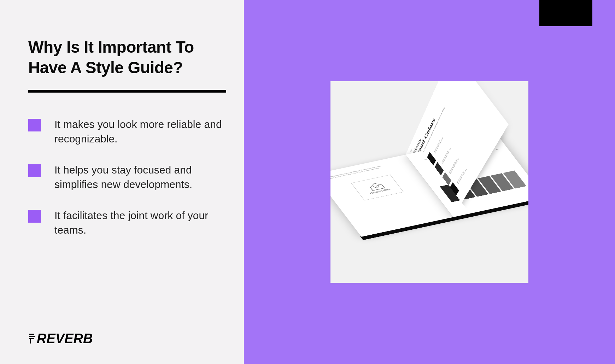 The height and width of the screenshot is (364, 615). Describe the element at coordinates (411, 151) in the screenshot. I see `page-number: 07` at that location.